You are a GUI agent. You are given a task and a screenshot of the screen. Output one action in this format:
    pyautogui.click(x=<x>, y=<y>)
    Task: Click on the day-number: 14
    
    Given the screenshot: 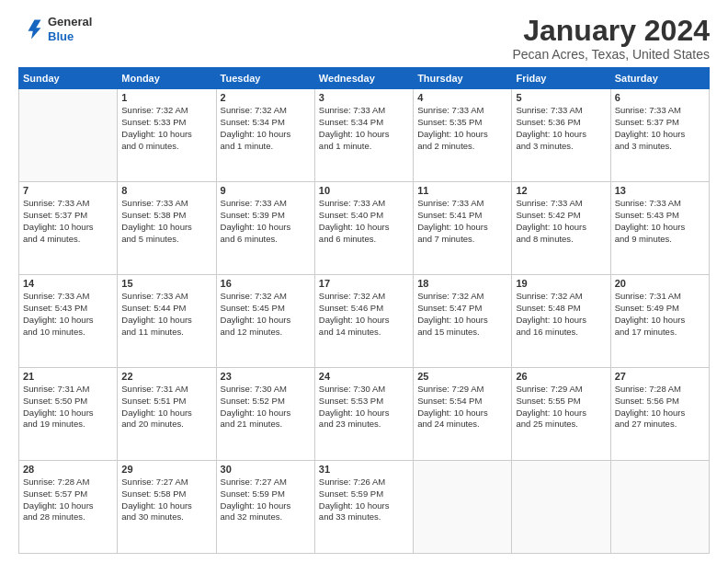 What is the action you would take?
    pyautogui.click(x=68, y=283)
    